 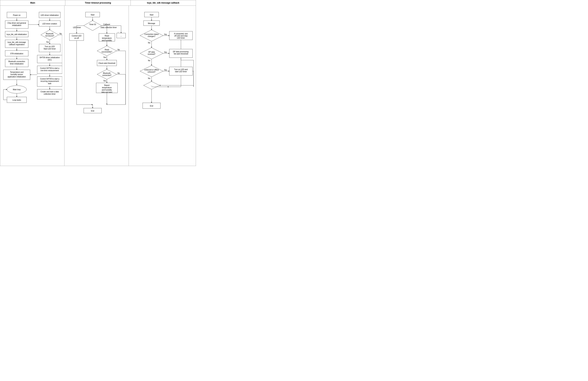 What do you see at coordinates (98, 3) in the screenshot?
I see `header: Main Timer timeout processing tuya_ble_s…` at bounding box center [98, 3].